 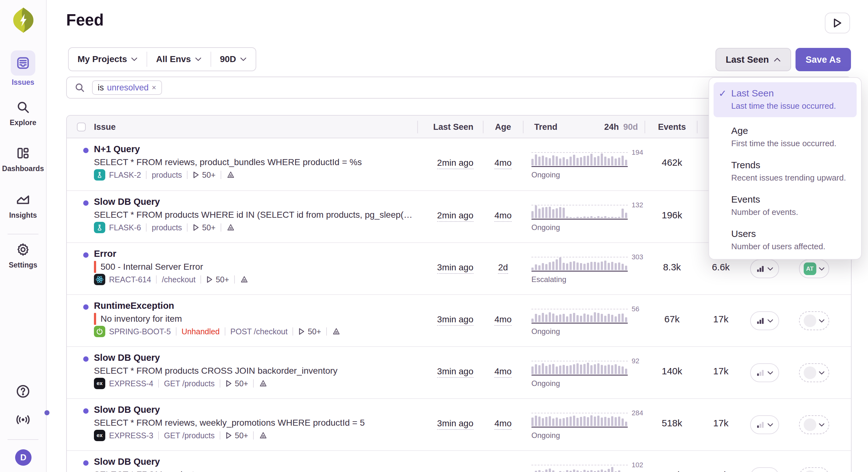 What do you see at coordinates (24, 458) in the screenshot?
I see `user-avatar: D` at bounding box center [24, 458].